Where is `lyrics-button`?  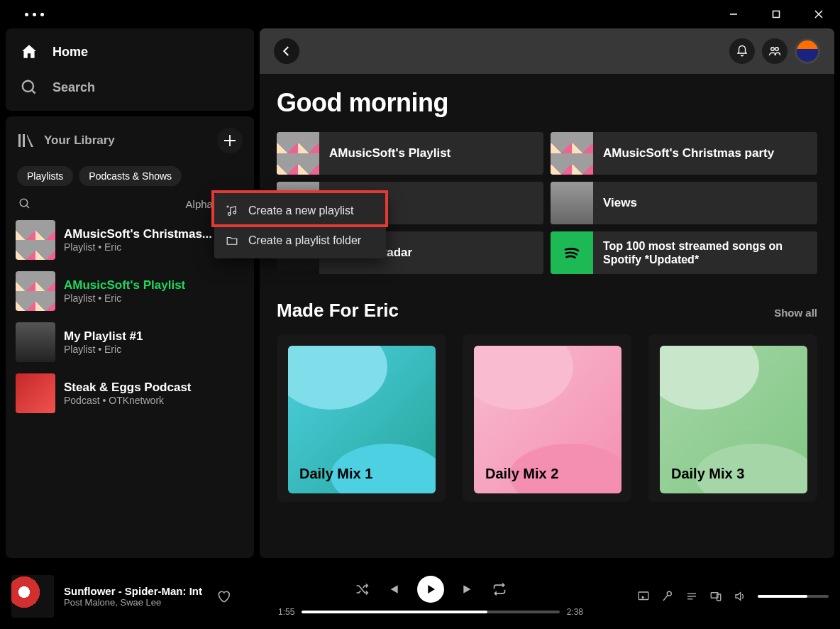 lyrics-button is located at coordinates (668, 596).